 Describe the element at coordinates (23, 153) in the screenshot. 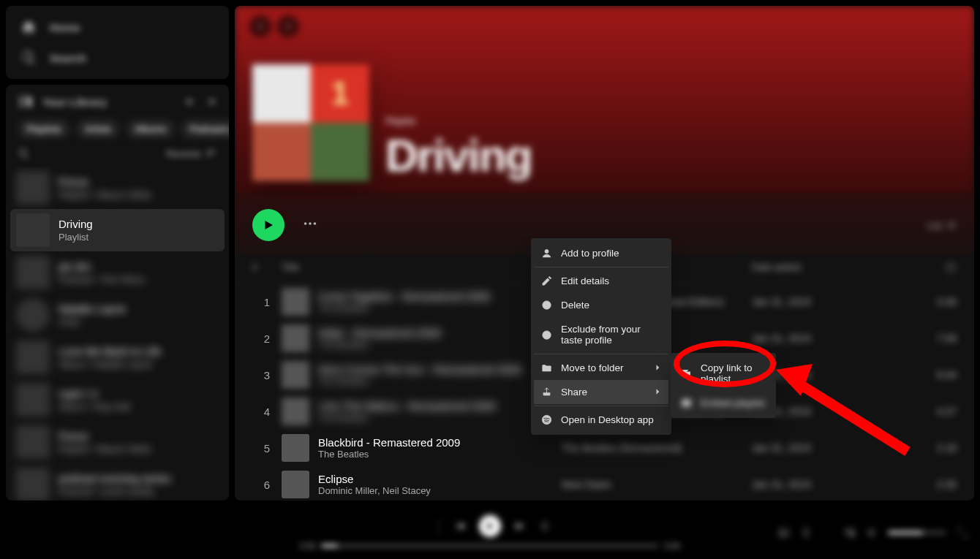

I see `search-in-library-icon` at that location.